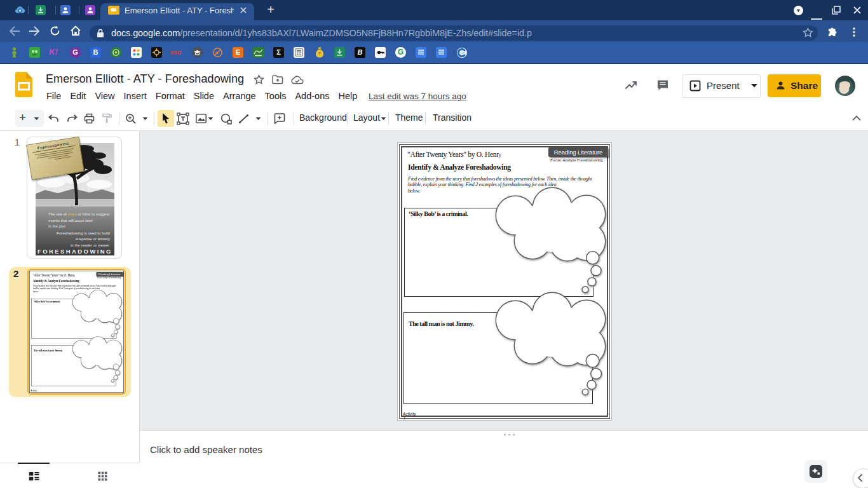 The width and height of the screenshot is (868, 488). What do you see at coordinates (79, 214) in the screenshot?
I see `svg-text:The use of clues or hints to s: The use of clues or hints to suggest` at bounding box center [79, 214].